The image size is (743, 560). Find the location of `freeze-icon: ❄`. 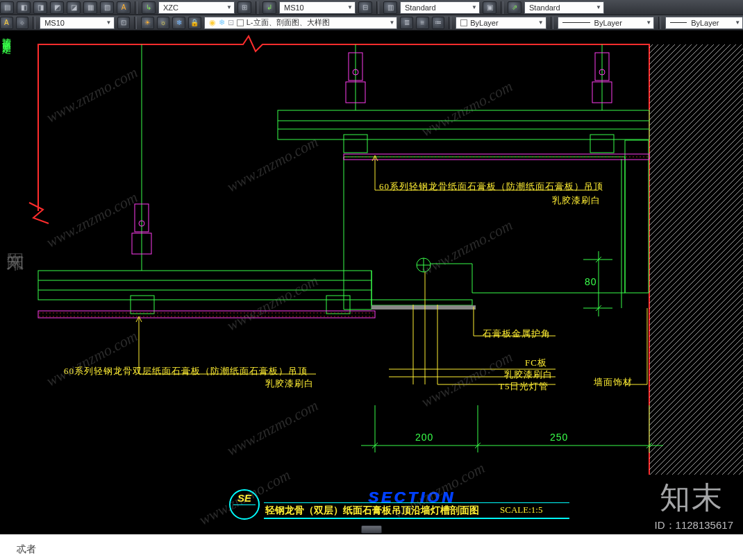

freeze-icon: ❄ is located at coordinates (222, 22).